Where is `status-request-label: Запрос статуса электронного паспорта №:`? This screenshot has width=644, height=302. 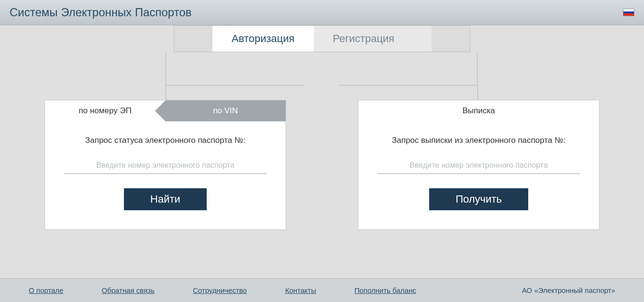 status-request-label: Запрос статуса электронного паспорта №: is located at coordinates (166, 140).